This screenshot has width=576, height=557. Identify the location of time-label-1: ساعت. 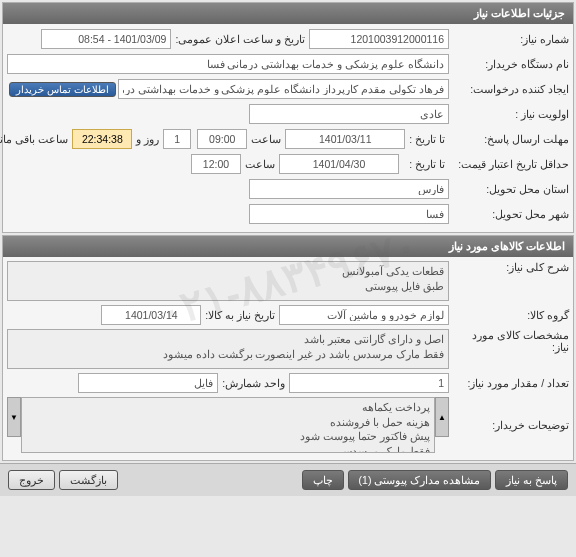
(266, 139).